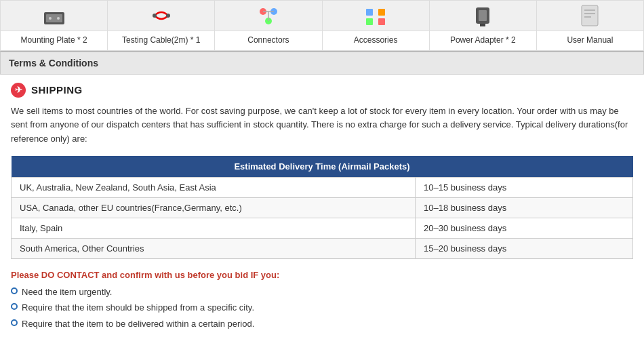 The image size is (644, 339). Describe the element at coordinates (322, 62) in the screenshot. I see `terms-header: Terms & Conditions` at that location.